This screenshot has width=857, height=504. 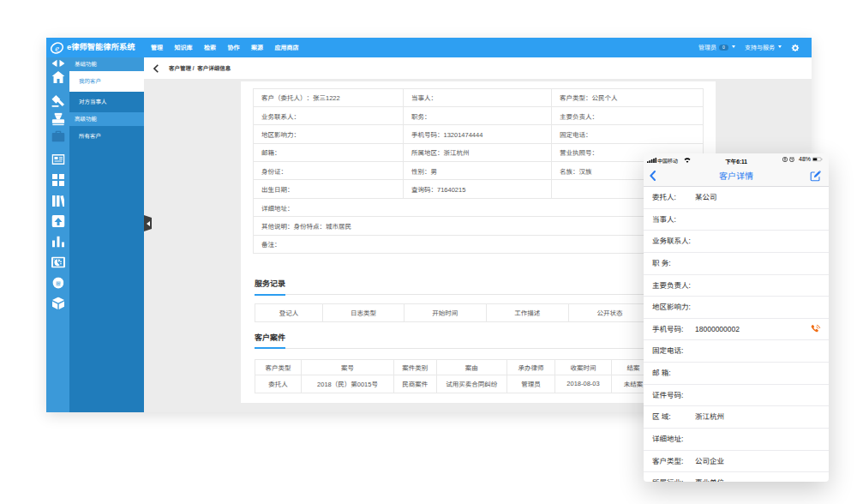 I want to click on svg-text: 服, so click(x=58, y=284).